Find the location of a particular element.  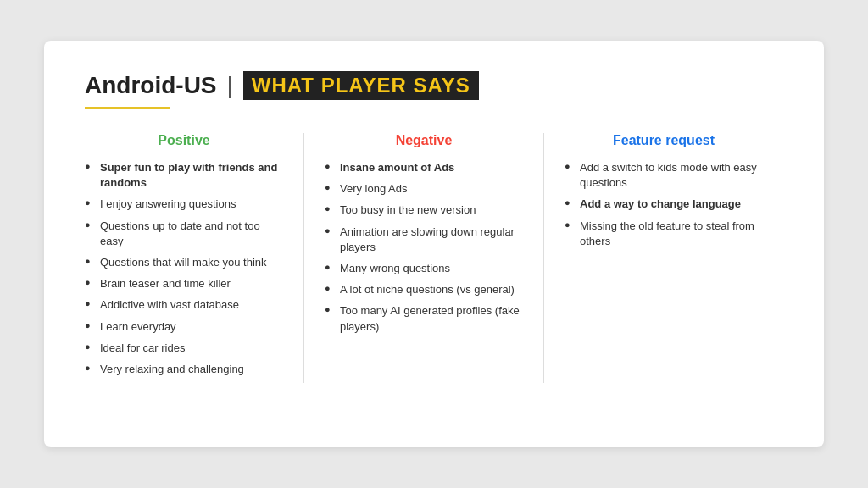

title-plain: Android-US is located at coordinates (151, 86).